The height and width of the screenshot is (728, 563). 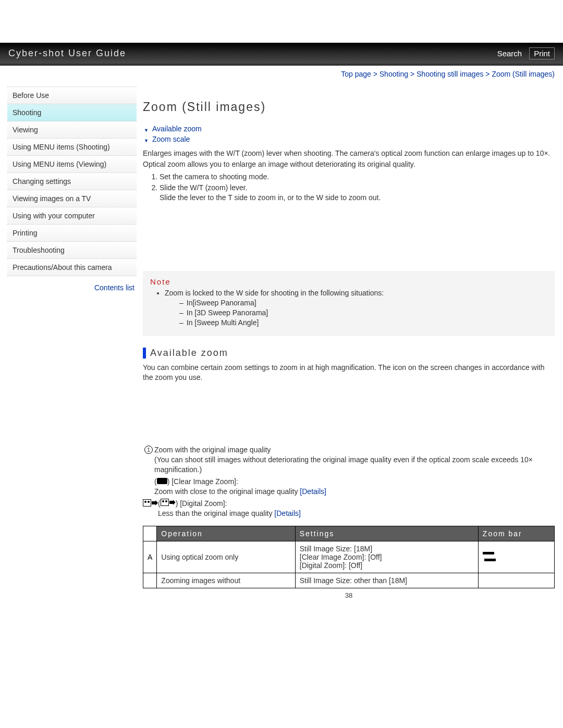 What do you see at coordinates (150, 502) in the screenshot?
I see `digital-zoom-icon` at bounding box center [150, 502].